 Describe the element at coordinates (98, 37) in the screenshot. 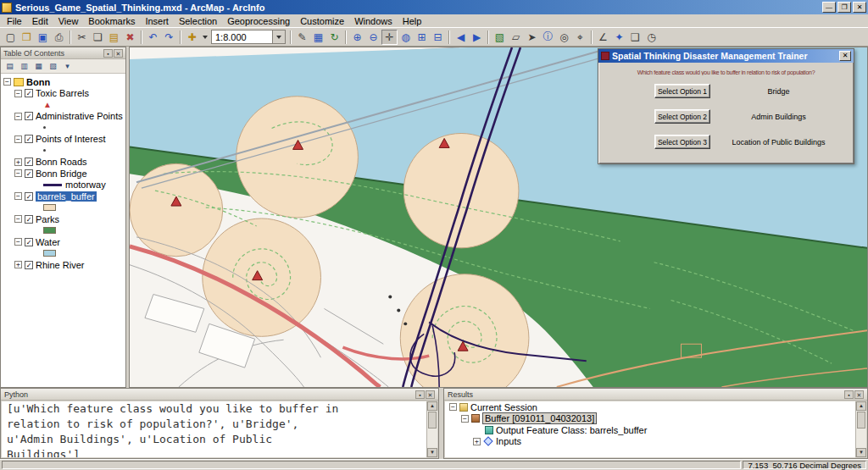

I see `copy-icon: ❏` at that location.